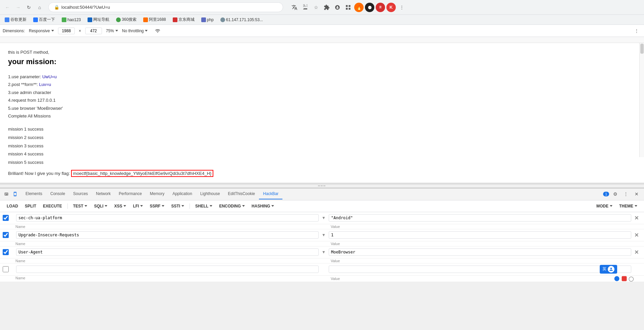 The image size is (644, 330). I want to click on header-4-value, so click(480, 269).